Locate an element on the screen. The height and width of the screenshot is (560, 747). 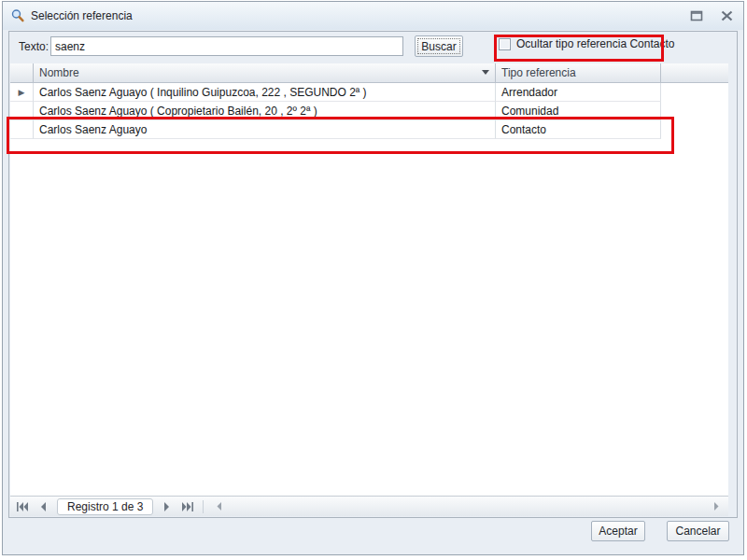
chevron-down-icon is located at coordinates (486, 73).